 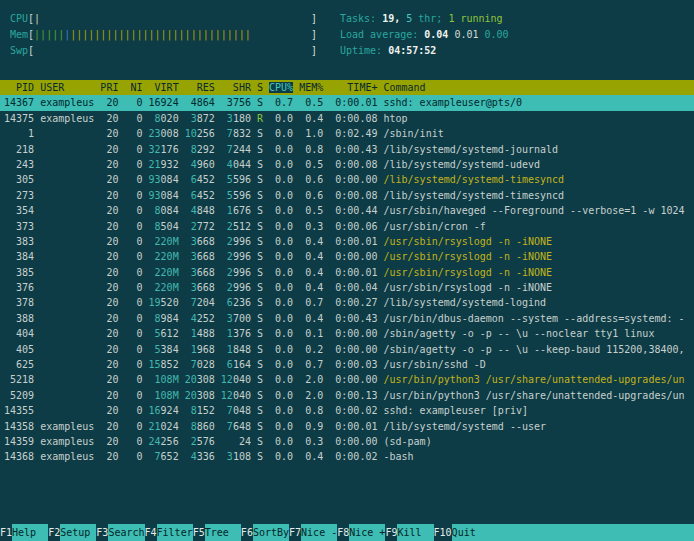 What do you see at coordinates (200, 88) in the screenshot?
I see `column-header-res: RES` at bounding box center [200, 88].